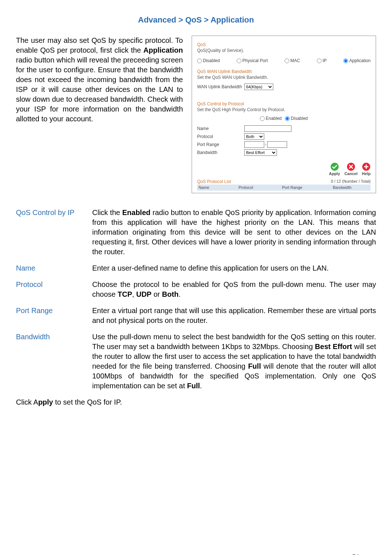  What do you see at coordinates (221, 87) in the screenshot?
I see `wan-bandwidth-label: WAN Uplink Bandwidth` at bounding box center [221, 87].